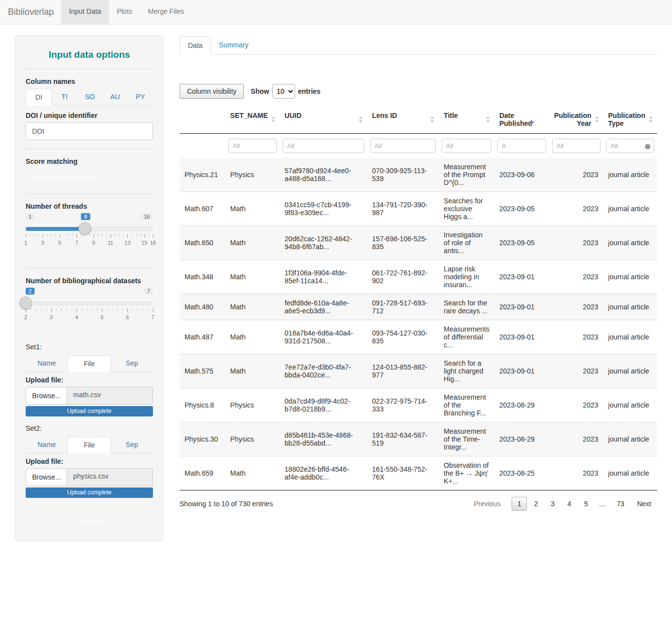  Describe the element at coordinates (621, 504) in the screenshot. I see `page-button-73: 73` at that location.